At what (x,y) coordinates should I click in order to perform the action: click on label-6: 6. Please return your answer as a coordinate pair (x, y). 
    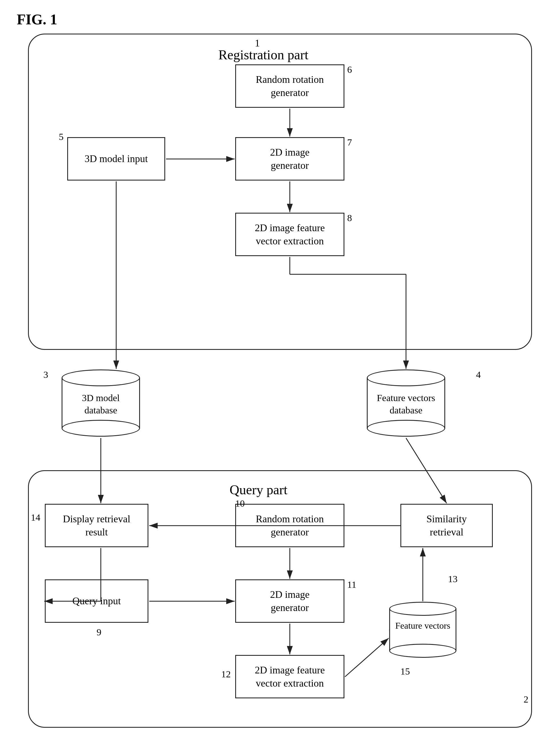
    Looking at the image, I should click on (350, 70).